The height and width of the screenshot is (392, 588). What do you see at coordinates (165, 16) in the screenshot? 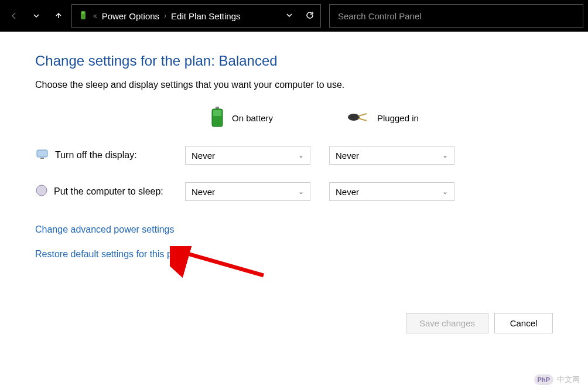
I see `chevron-right-icon: ›` at bounding box center [165, 16].